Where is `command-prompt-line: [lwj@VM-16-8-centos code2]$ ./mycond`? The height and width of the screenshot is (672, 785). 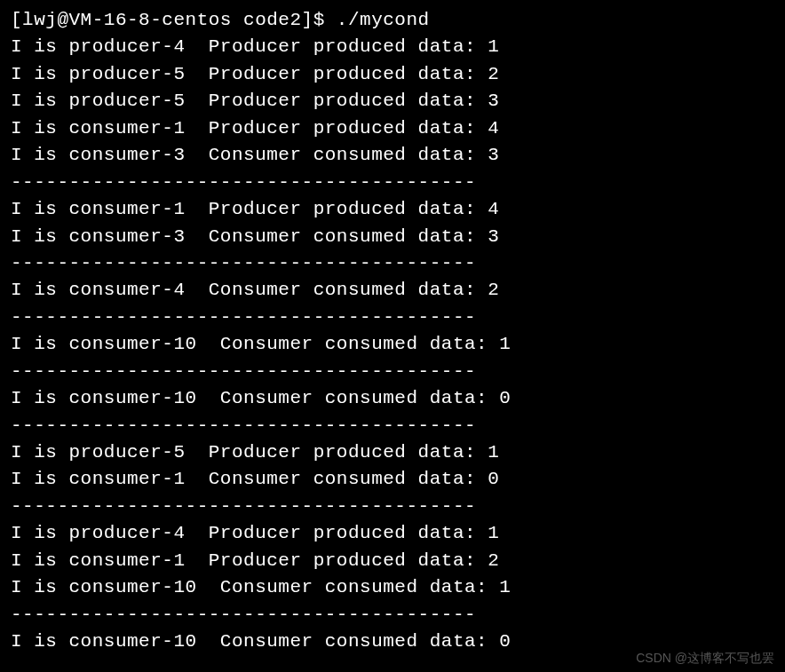
command-prompt-line: [lwj@VM-16-8-centos code2]$ ./mycond is located at coordinates (392, 20).